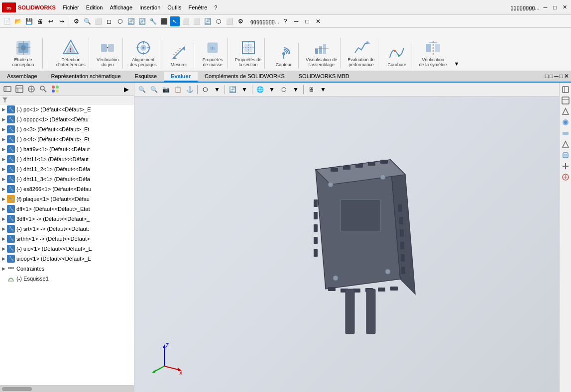 This screenshot has width=571, height=392. Describe the element at coordinates (154, 90) in the screenshot. I see `vp-search2: 🔍` at that location.